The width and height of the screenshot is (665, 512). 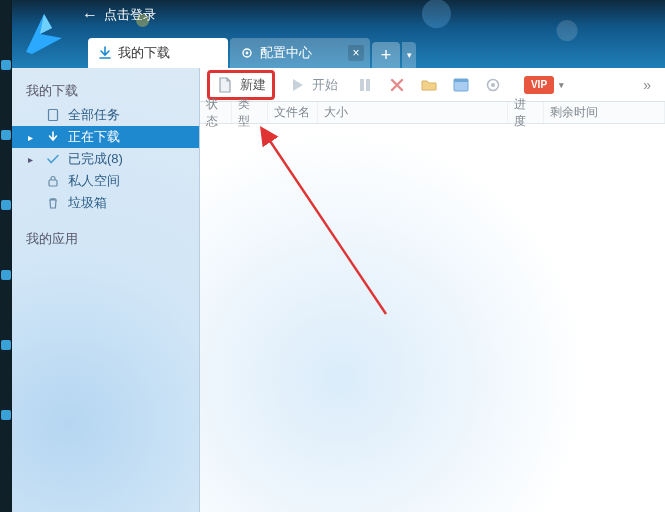 I want to click on open-folder-button, so click(x=429, y=85).